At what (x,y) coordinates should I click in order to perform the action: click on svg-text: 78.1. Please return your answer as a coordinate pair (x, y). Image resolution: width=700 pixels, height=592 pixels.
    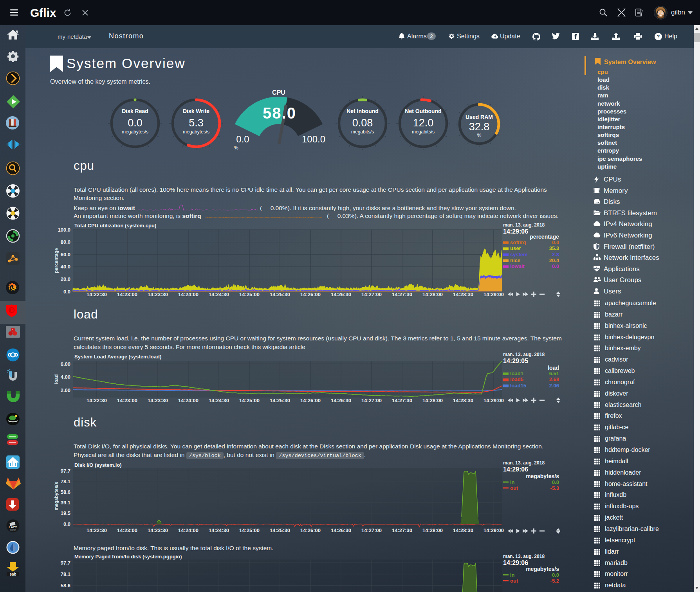
    Looking at the image, I should click on (66, 574).